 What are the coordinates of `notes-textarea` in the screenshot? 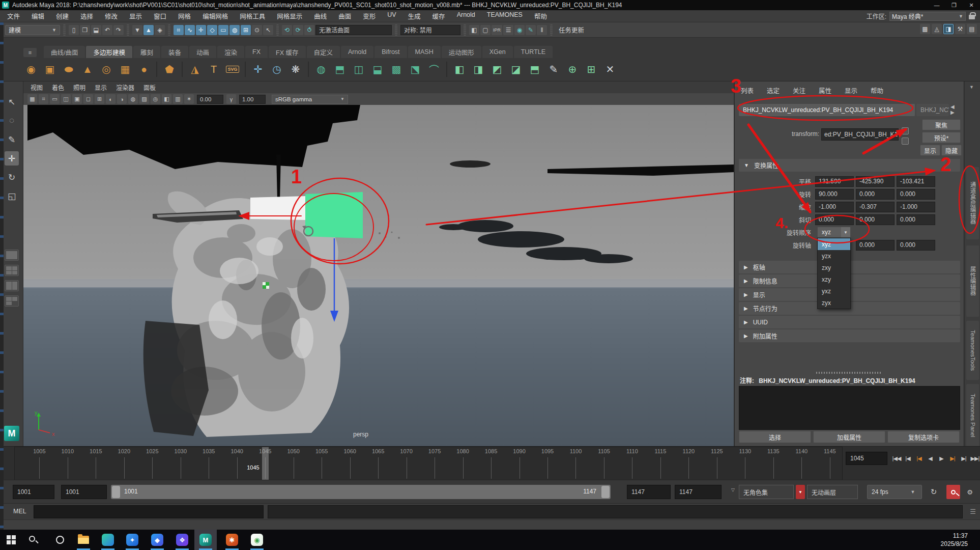 It's located at (850, 408).